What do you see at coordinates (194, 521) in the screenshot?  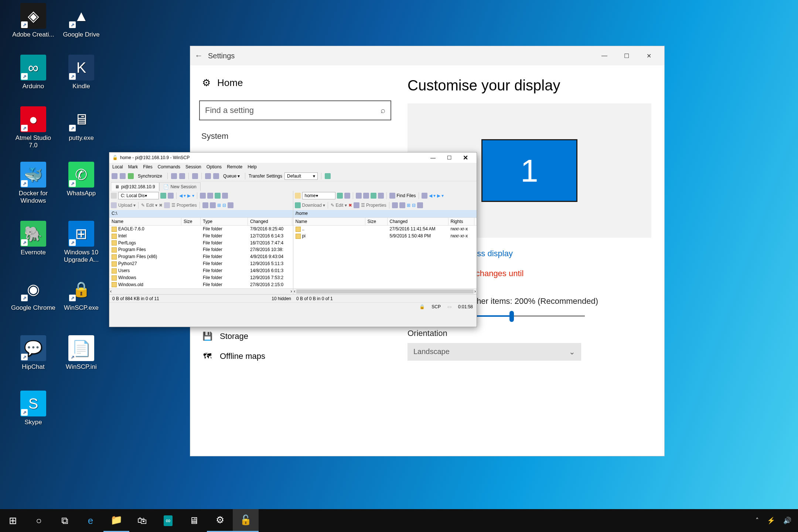 I see `putty-taskbar: 🖥` at bounding box center [194, 521].